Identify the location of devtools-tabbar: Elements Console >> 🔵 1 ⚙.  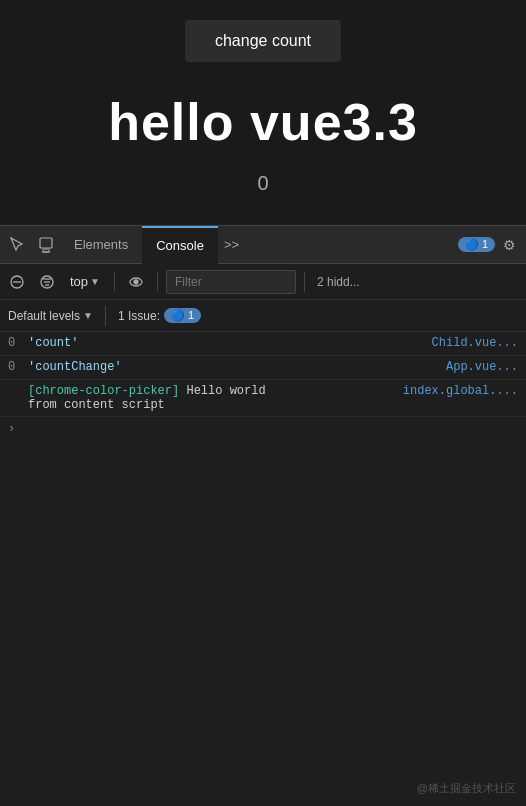
(263, 245).